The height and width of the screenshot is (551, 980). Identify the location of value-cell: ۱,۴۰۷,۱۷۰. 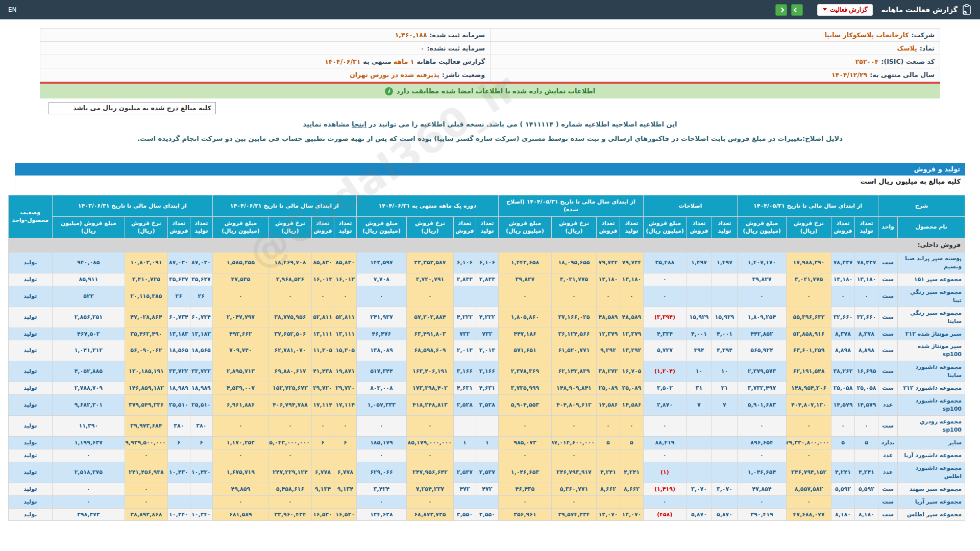
(762, 262).